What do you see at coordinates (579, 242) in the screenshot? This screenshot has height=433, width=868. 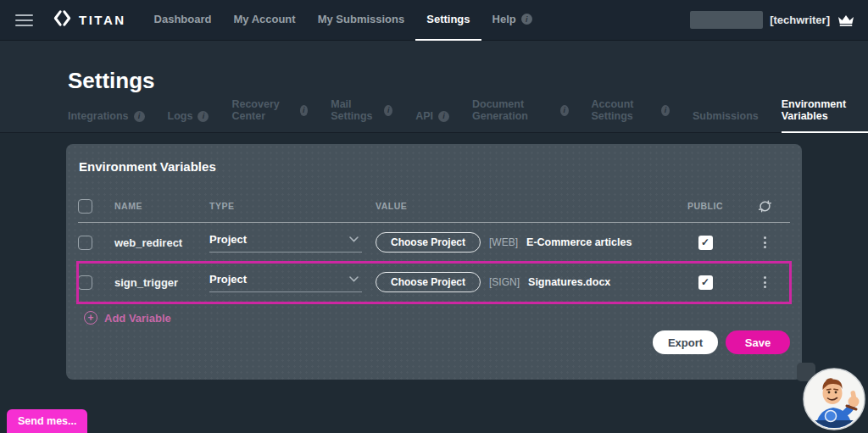 I see `value-text: E-Commerce articles` at bounding box center [579, 242].